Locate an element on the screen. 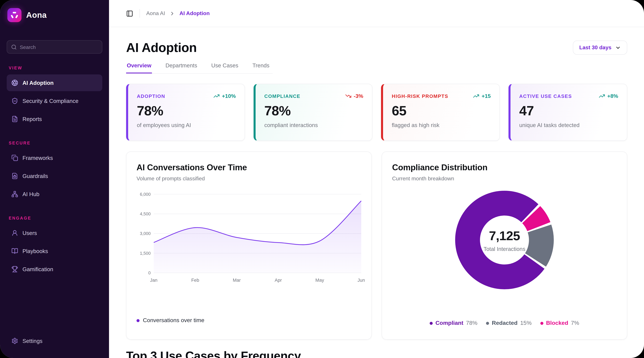 Image resolution: width=644 pixels, height=358 pixels. section-label: ENGAGE is located at coordinates (54, 218).